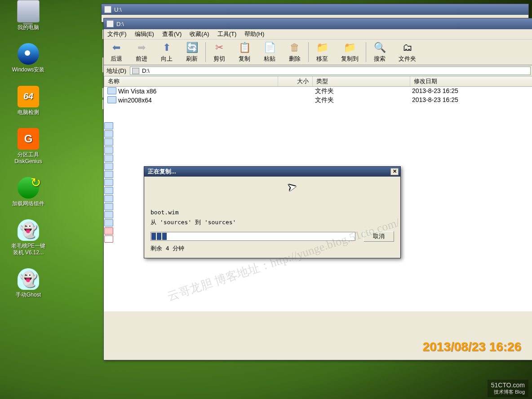  What do you see at coordinates (395, 172) in the screenshot?
I see `close-button: ✕` at bounding box center [395, 172].